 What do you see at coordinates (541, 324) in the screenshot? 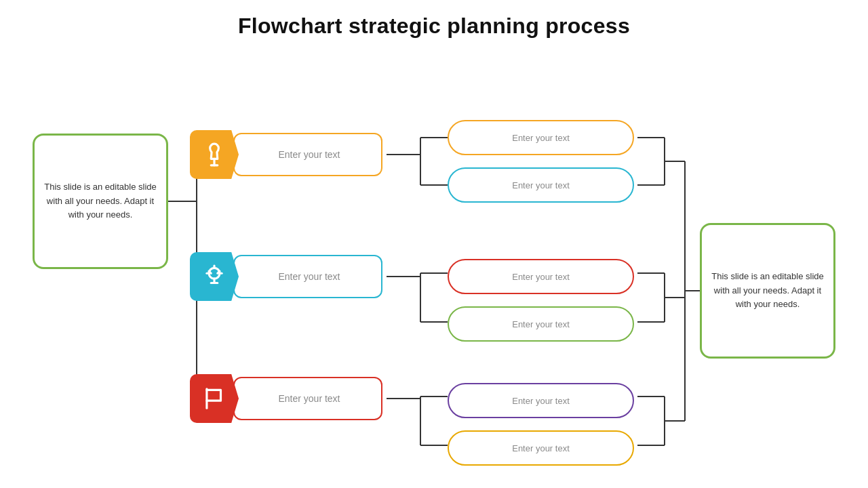
I see `sub-r2-bottom-text: Enter your text` at bounding box center [541, 324].